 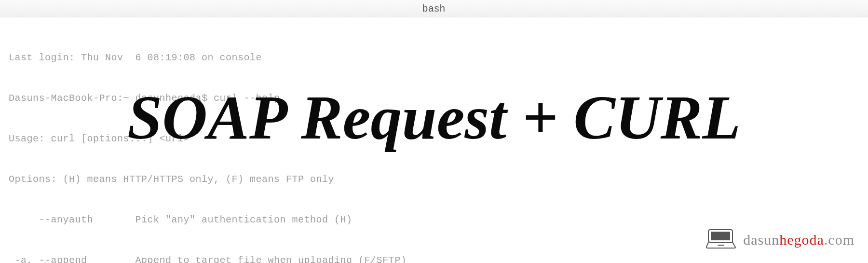 I want to click on terminal-line: Last login: Thu Nov 6 08:19:08 on consol…, so click(x=434, y=58).